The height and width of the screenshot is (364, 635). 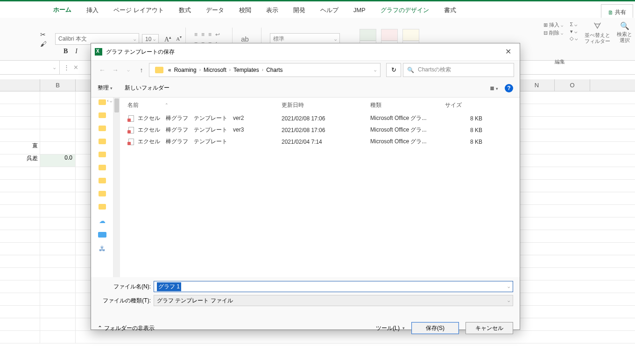 What do you see at coordinates (553, 33) in the screenshot?
I see `cells-delete: ⊟ 削除 ⌵` at bounding box center [553, 33].